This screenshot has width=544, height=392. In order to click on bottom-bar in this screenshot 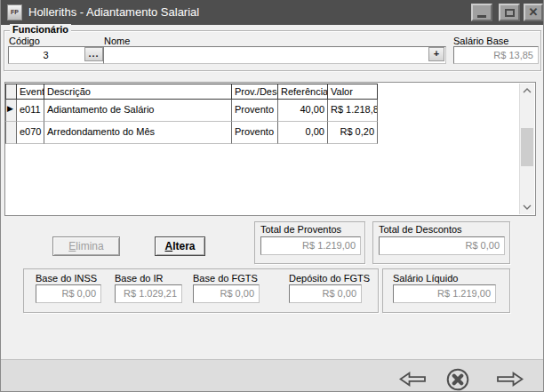, I will do `click(272, 375)`.